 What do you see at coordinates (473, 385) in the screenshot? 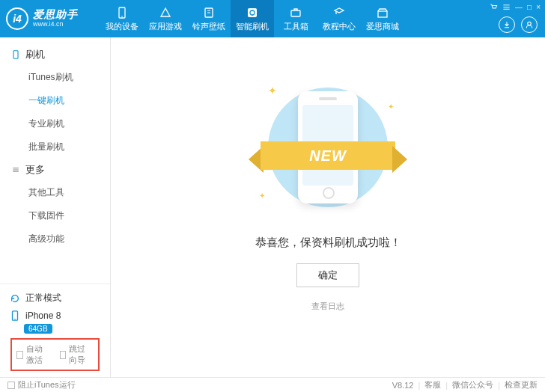
I see `wechat-link: 微信公众号` at bounding box center [473, 385].